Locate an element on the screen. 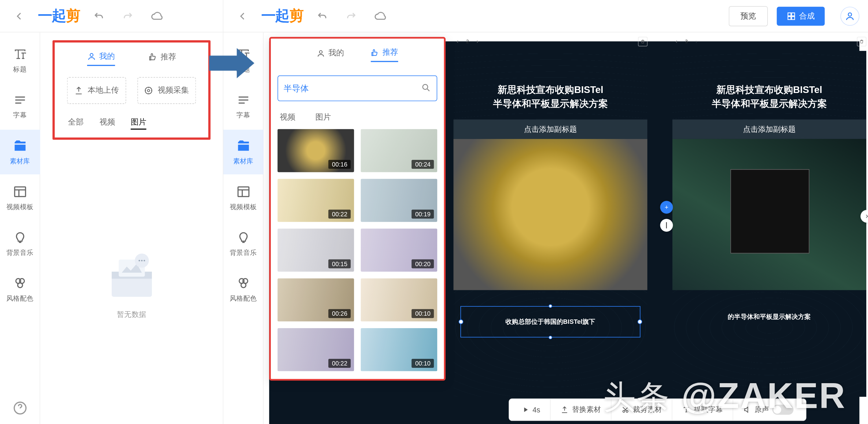 Image resolution: width=868 pixels, height=424 pixels. page-number: 2 is located at coordinates (467, 42).